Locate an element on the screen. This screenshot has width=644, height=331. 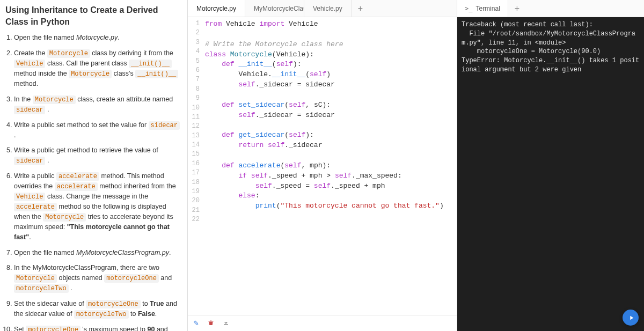
instruction-step: Open the file named Motorcycle.py. is located at coordinates (98, 38).